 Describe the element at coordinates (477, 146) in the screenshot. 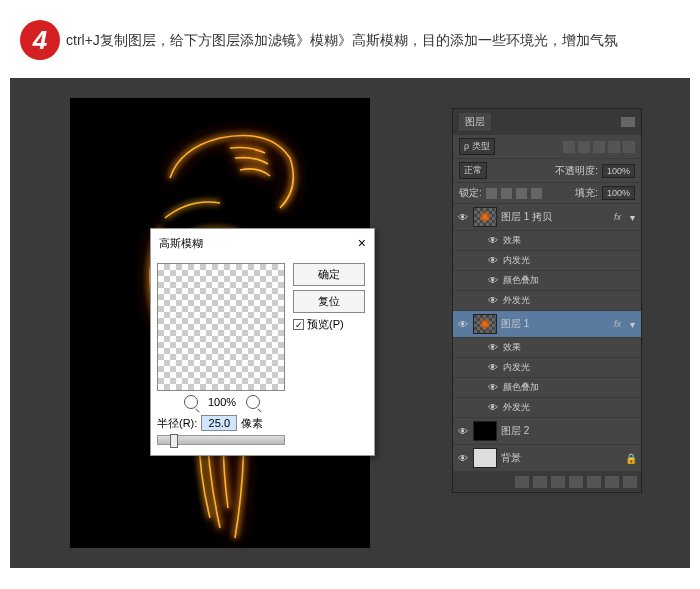

I see `filter-type-select: ρ 类型` at that location.